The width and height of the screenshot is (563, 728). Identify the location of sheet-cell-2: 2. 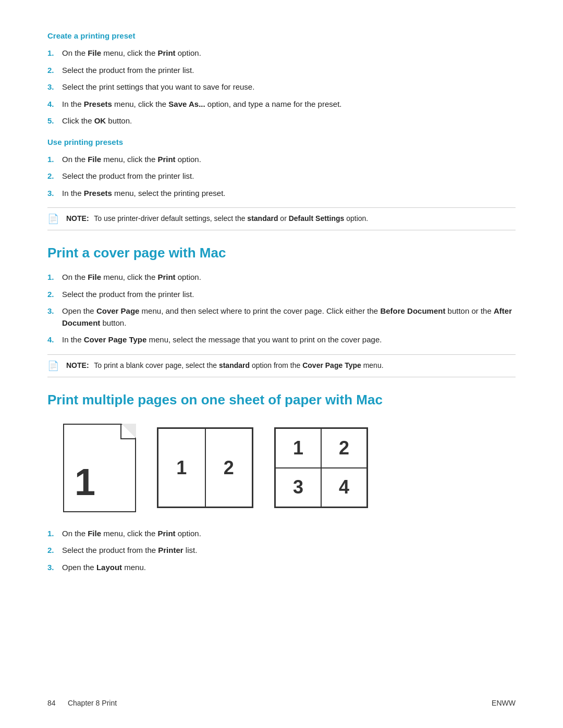
(229, 468).